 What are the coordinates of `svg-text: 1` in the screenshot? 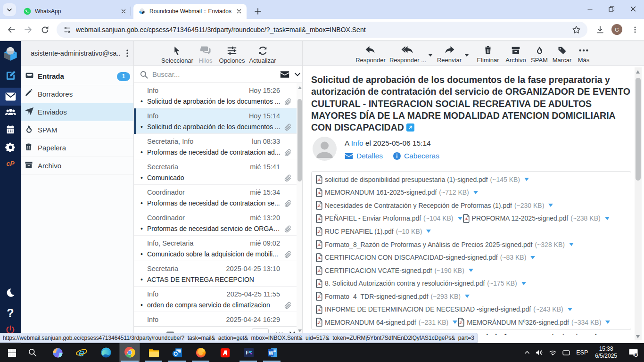 It's located at (636, 354).